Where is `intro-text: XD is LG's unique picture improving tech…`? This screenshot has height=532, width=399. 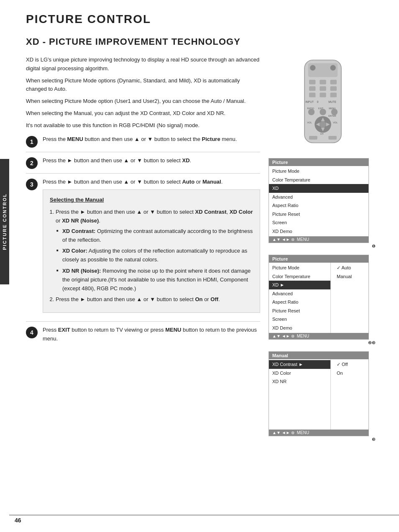
intro-text: XD is LG's unique picture improving tech… is located at coordinates (143, 93).